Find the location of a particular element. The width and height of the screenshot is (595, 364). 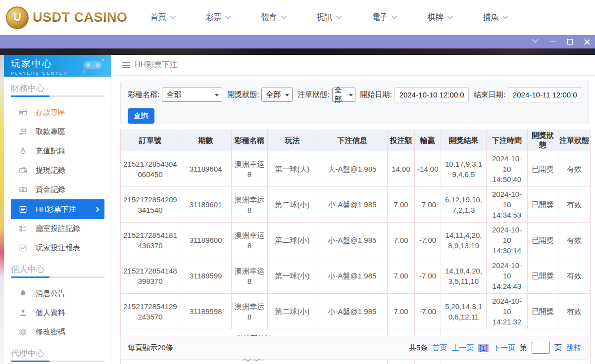

sidebar-item-取款專區: 取款專區 is located at coordinates (57, 132).